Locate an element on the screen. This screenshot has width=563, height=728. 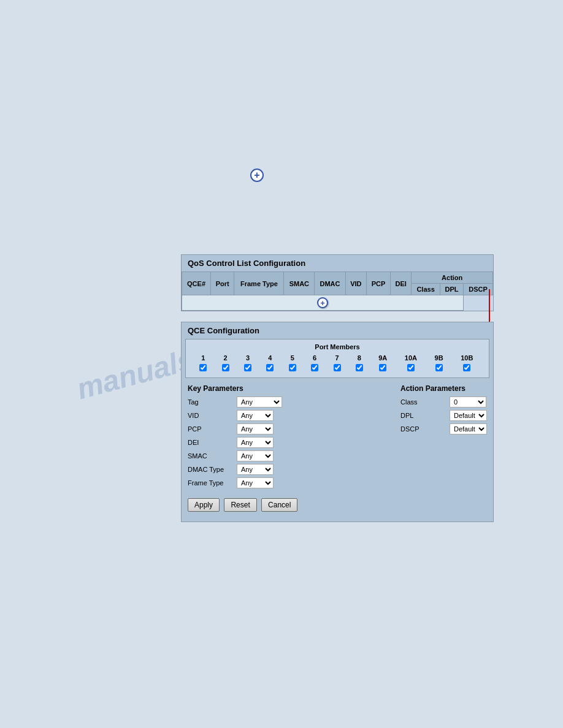
port-check-10b is located at coordinates (467, 368).